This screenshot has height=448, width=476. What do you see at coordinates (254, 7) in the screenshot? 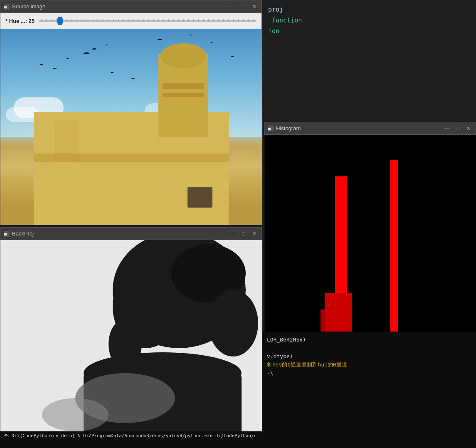
I see `source-image-close: ✕` at bounding box center [254, 7].